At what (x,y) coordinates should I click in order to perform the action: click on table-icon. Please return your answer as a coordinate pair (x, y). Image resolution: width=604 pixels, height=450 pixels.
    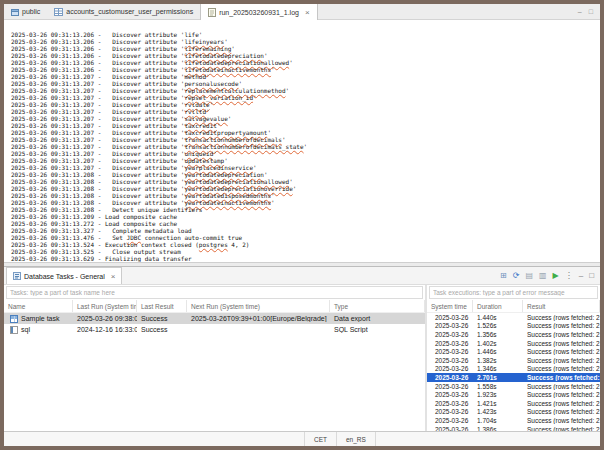
    Looking at the image, I should click on (58, 12).